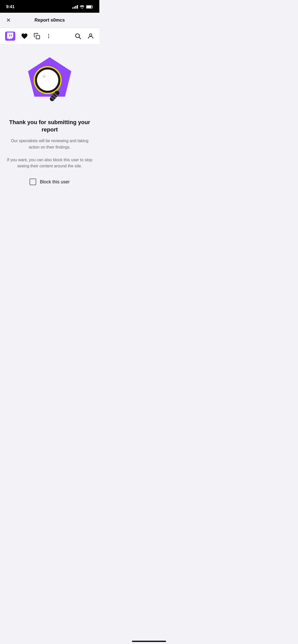 The image size is (298, 644). What do you see at coordinates (37, 36) in the screenshot?
I see `copy-button` at bounding box center [37, 36].